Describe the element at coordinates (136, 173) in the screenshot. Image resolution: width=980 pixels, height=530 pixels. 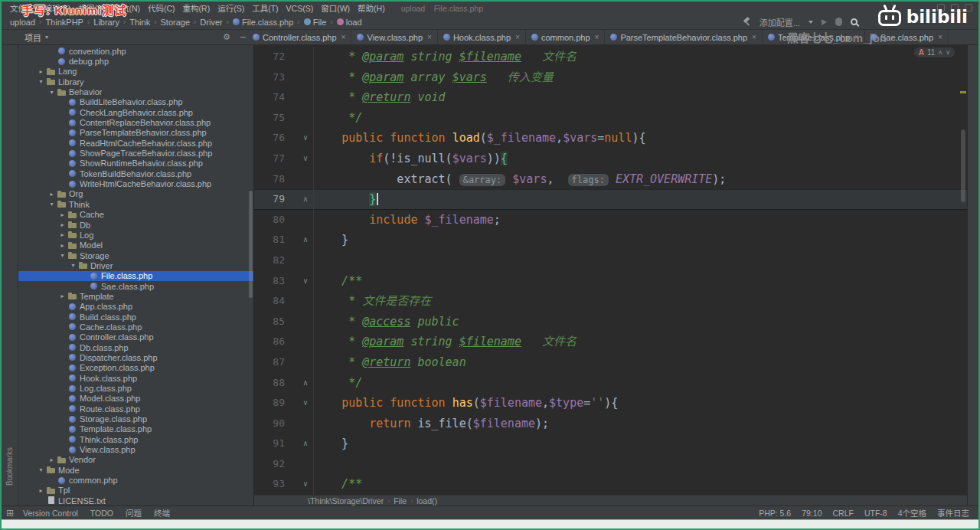
I see `tree-row: TokenBuildBehavior.class.php` at that location.